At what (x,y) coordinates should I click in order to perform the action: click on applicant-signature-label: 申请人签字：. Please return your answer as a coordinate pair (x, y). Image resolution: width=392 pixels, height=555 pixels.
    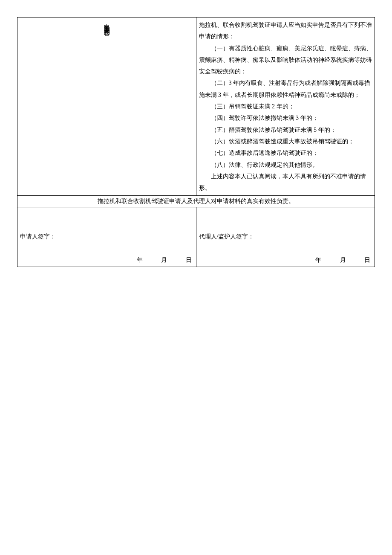
    Looking at the image, I should click on (38, 237).